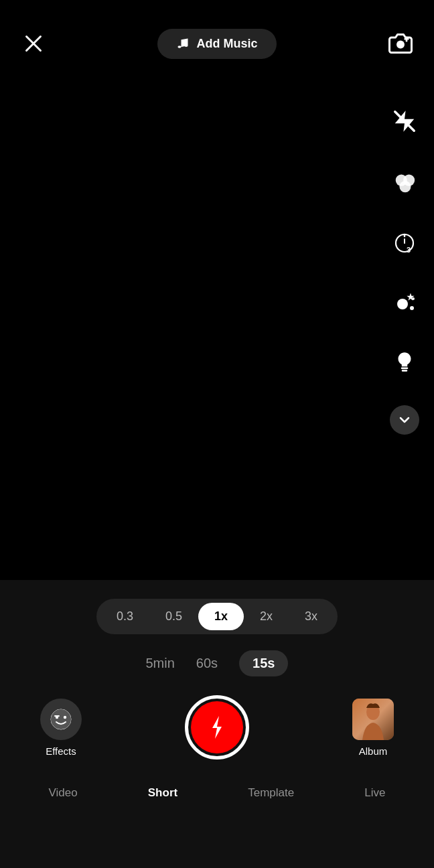  What do you see at coordinates (375, 793) in the screenshot?
I see `nav-live: Live` at bounding box center [375, 793].